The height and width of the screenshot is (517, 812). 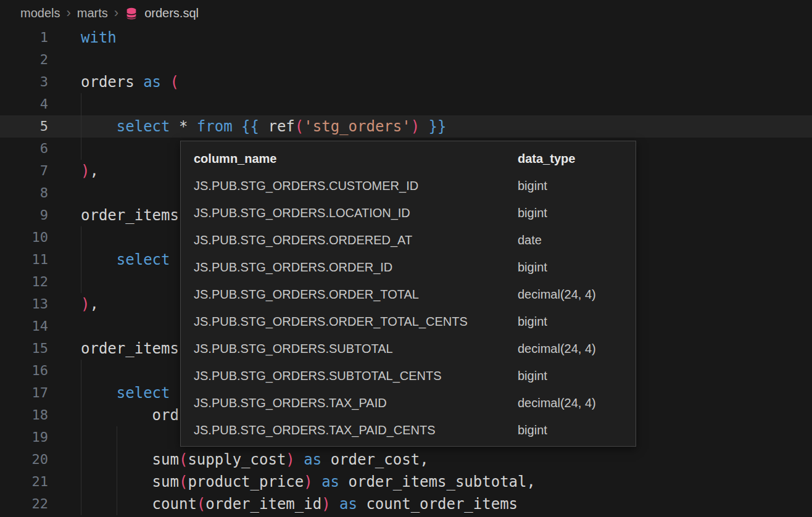 What do you see at coordinates (24, 60) in the screenshot?
I see `line-number: 2` at bounding box center [24, 60].